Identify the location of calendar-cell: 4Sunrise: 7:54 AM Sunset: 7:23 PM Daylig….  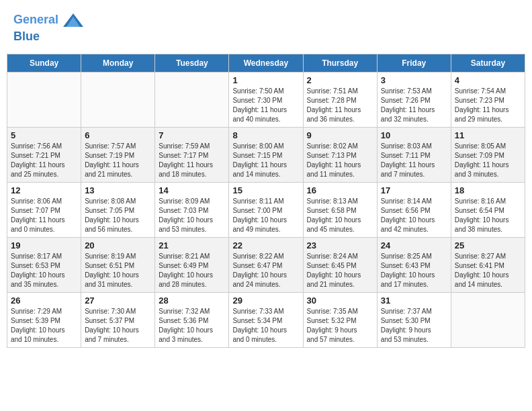
(488, 99).